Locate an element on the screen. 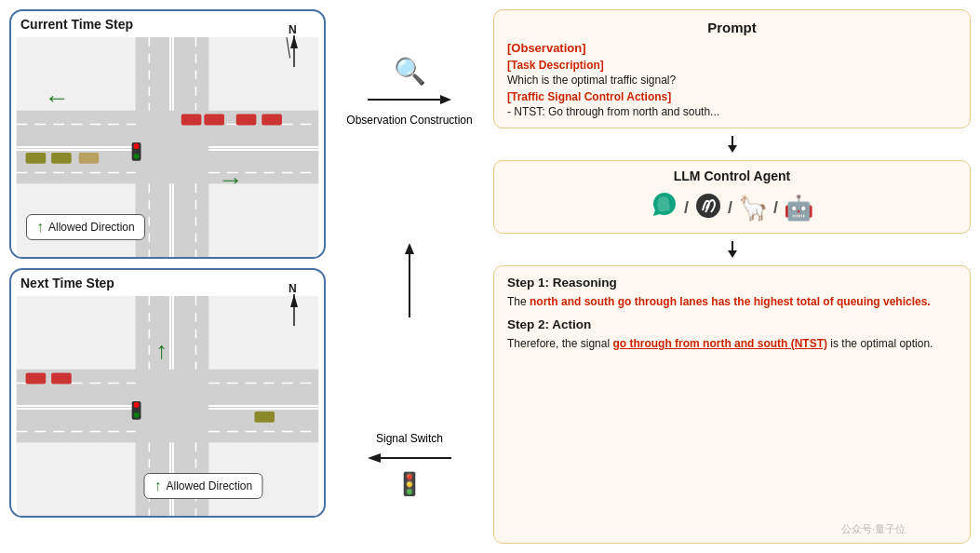 Image resolution: width=980 pixels, height=553 pixels. signal-actions-text: - NTST: Go through from north and south.… is located at coordinates (732, 112).